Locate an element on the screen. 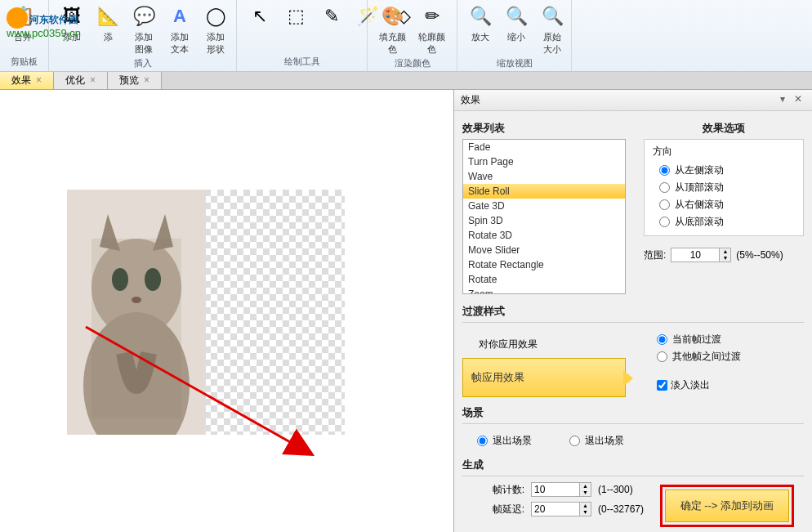  radio-label: 从底部滚动 is located at coordinates (699, 222).